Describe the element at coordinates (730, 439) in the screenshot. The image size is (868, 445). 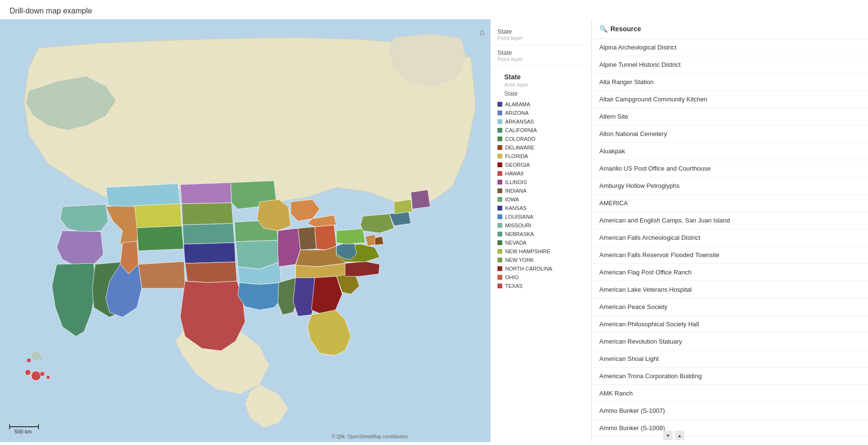
I see `resource-item-23: Ammunition Igloo` at that location.